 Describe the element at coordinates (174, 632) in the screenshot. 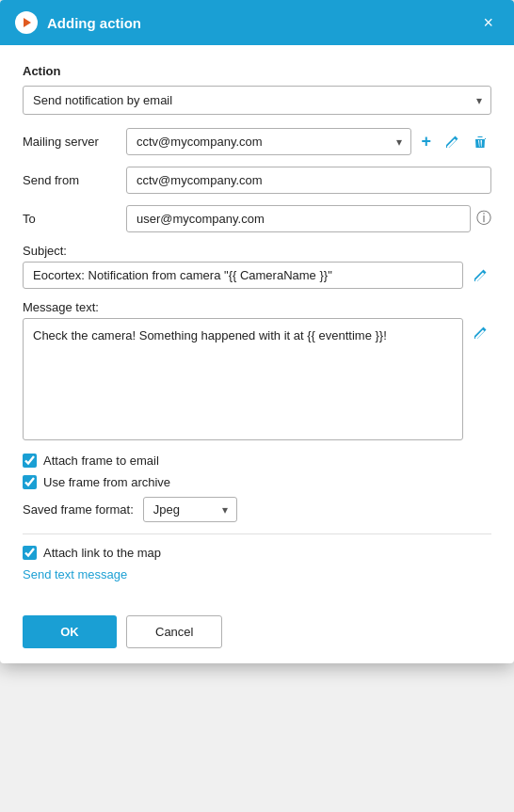

I see `cancel-button: Cancel` at that location.